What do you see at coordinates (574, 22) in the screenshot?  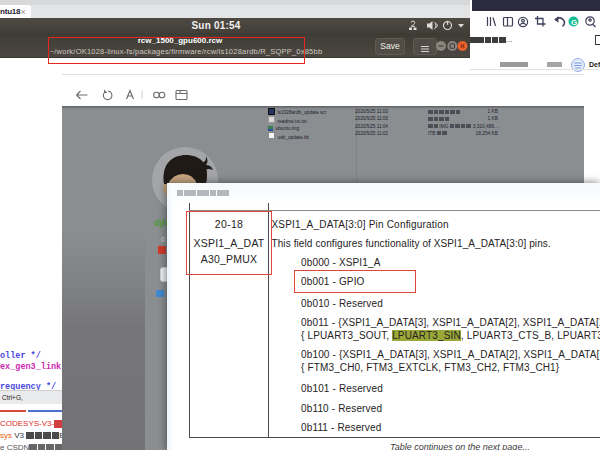 I see `svg-text: G` at bounding box center [574, 22].